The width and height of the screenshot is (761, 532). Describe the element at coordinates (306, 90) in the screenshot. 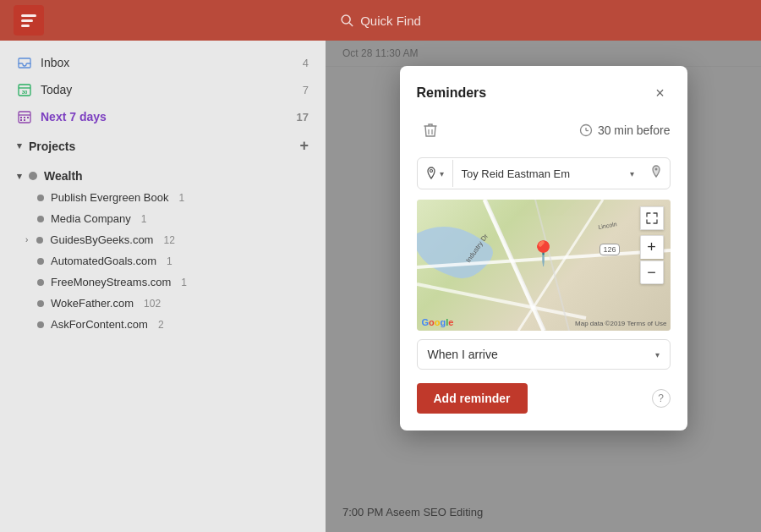

I see `today-count: 7` at that location.